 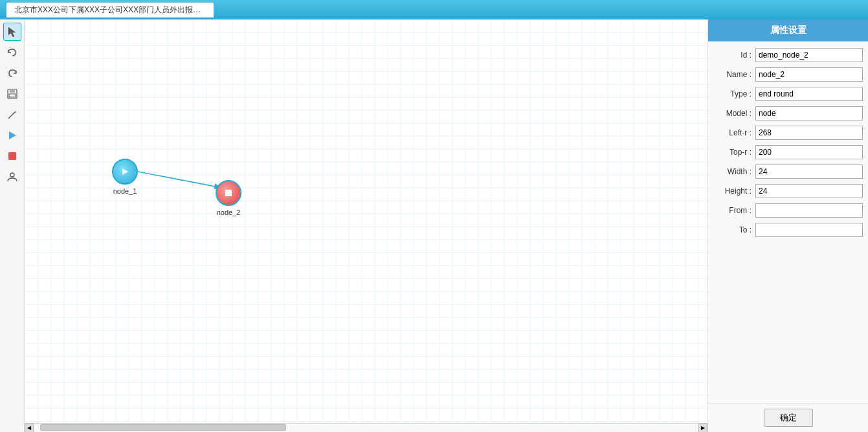 I want to click on prop-label-type: Type :, so click(x=734, y=94).